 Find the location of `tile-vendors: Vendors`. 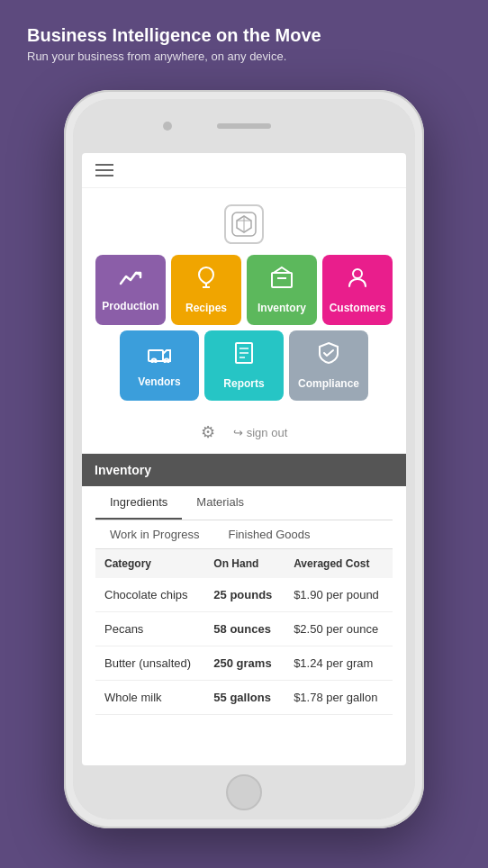

tile-vendors: Vendors is located at coordinates (159, 366).